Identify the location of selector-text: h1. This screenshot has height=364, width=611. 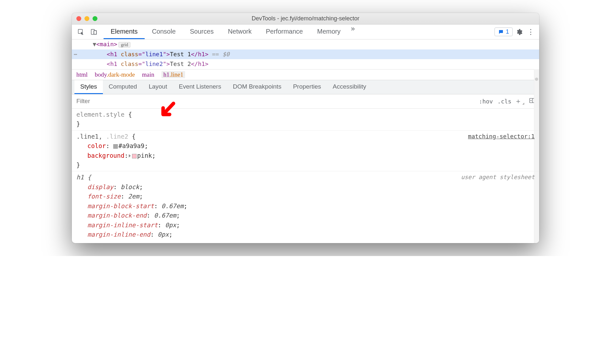
(80, 177).